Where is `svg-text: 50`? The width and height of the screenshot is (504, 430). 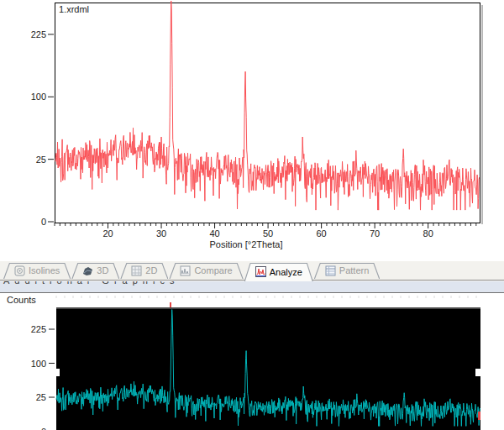 svg-text: 50 is located at coordinates (268, 233).